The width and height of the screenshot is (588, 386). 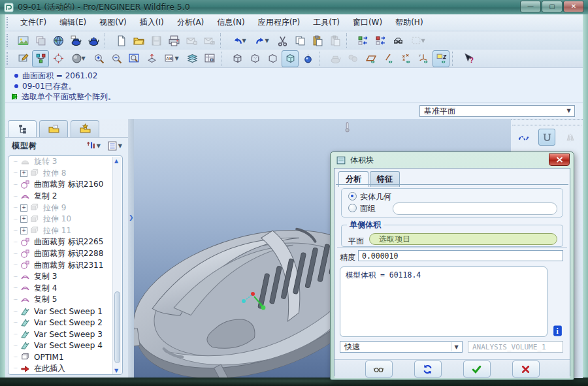 I want to click on point-display-button, so click(x=406, y=59).